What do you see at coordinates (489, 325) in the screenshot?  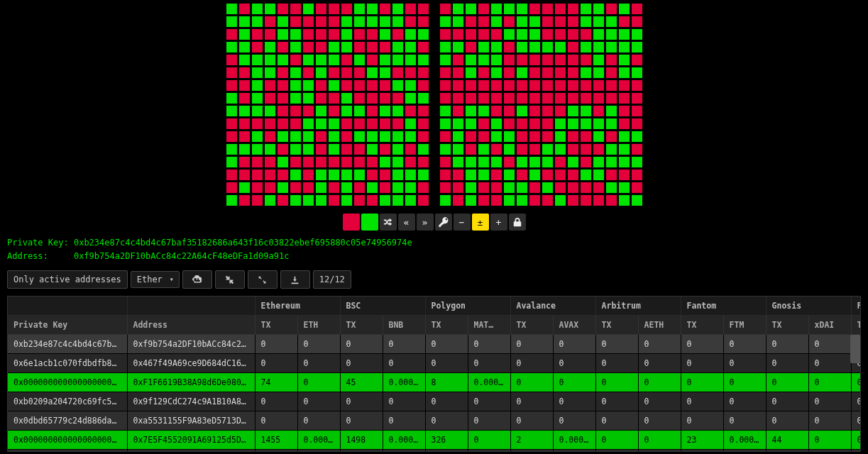 I see `column-header: MAT…` at bounding box center [489, 325].